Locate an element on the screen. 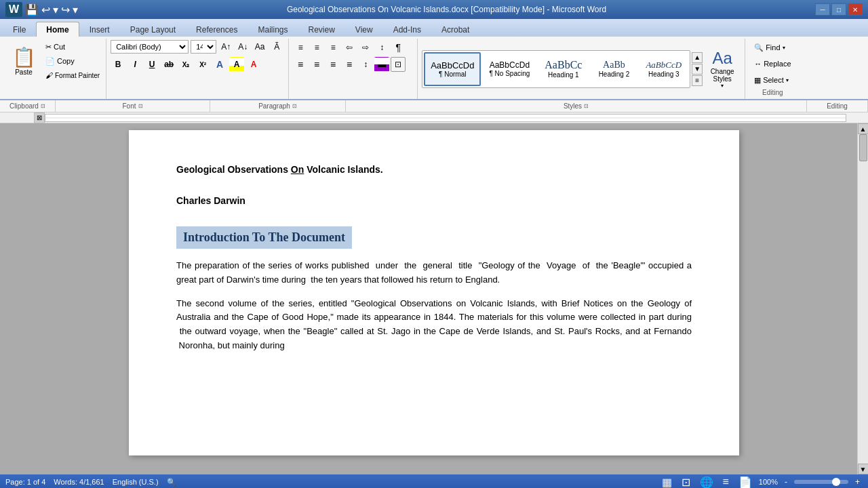 The width and height of the screenshot is (868, 488). styles-expand-icon: ⊡ is located at coordinates (586, 106).